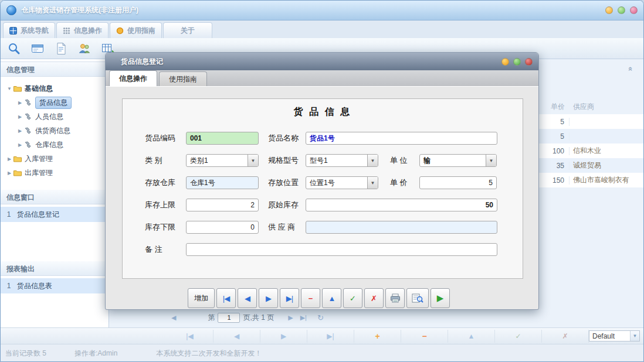 This screenshot has width=644, height=362. Describe the element at coordinates (631, 69) in the screenshot. I see `collapse-panel-icon: «` at that location.